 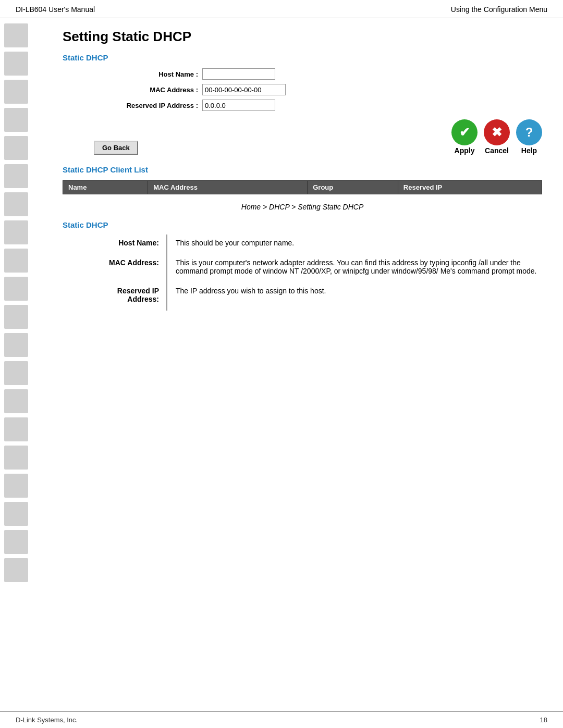 What do you see at coordinates (302, 297) in the screenshot?
I see `explanation-row: Reserved IPAddress:The IP address you wi…` at bounding box center [302, 297].